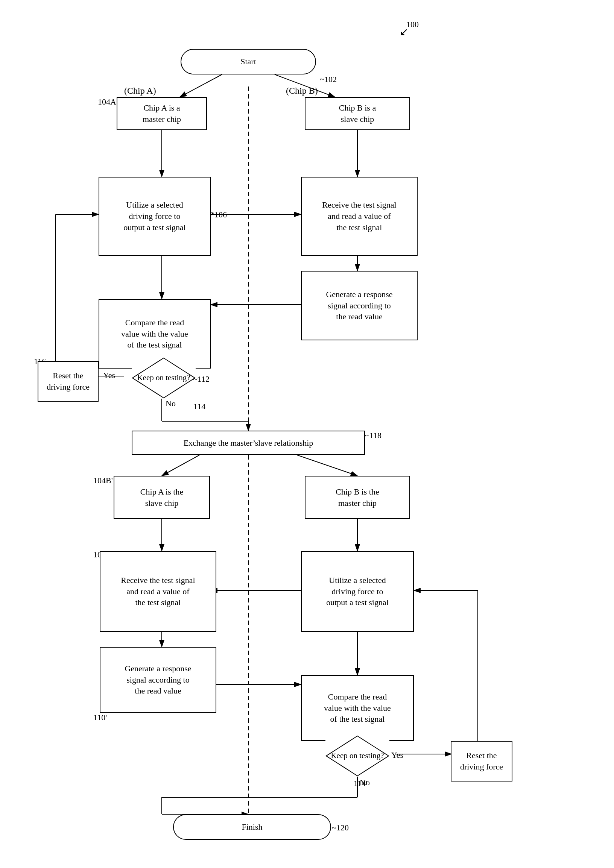 The width and height of the screenshot is (614, 868). What do you see at coordinates (103, 480) in the screenshot?
I see `ref-104B-prime: 104B'` at bounding box center [103, 480].